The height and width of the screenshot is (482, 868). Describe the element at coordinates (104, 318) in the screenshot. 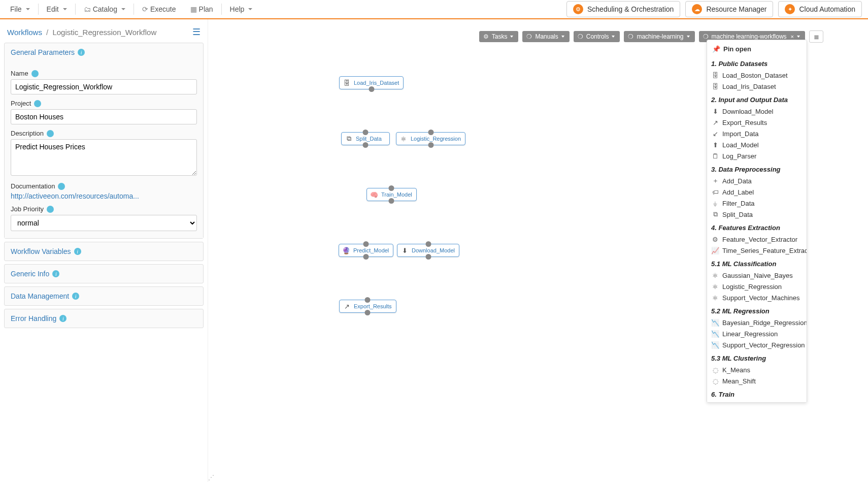

I see `section-error-handling-header: Error Handling i` at that location.